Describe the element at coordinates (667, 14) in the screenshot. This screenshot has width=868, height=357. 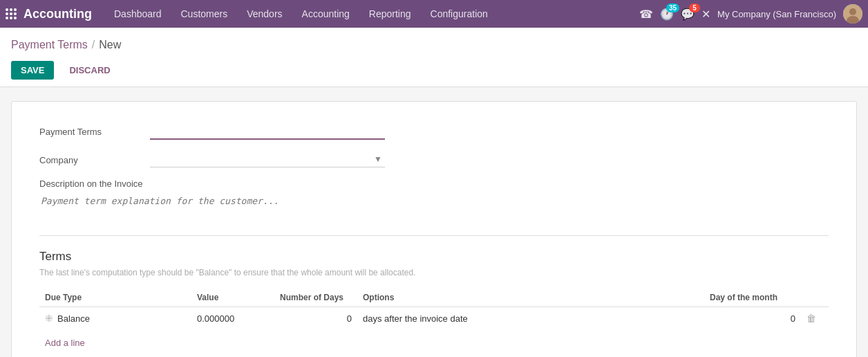
I see `activity-icon-button: 🕐 35` at that location.